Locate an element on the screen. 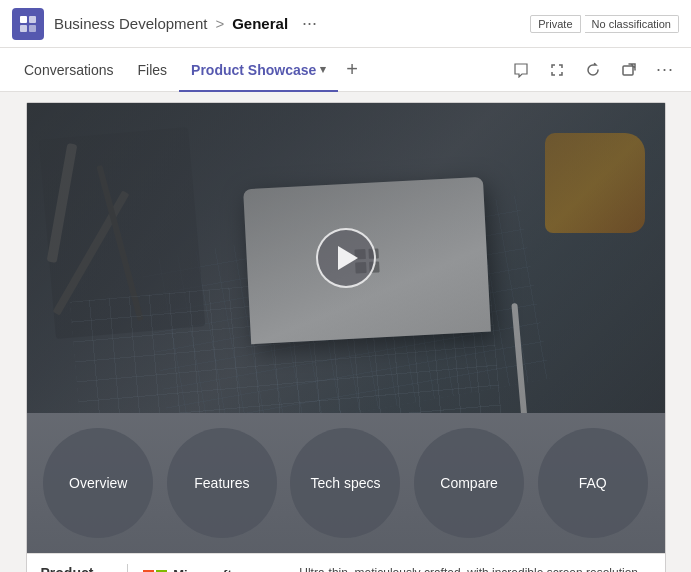 The image size is (691, 572). circle-btn-compare: Compare is located at coordinates (469, 483).